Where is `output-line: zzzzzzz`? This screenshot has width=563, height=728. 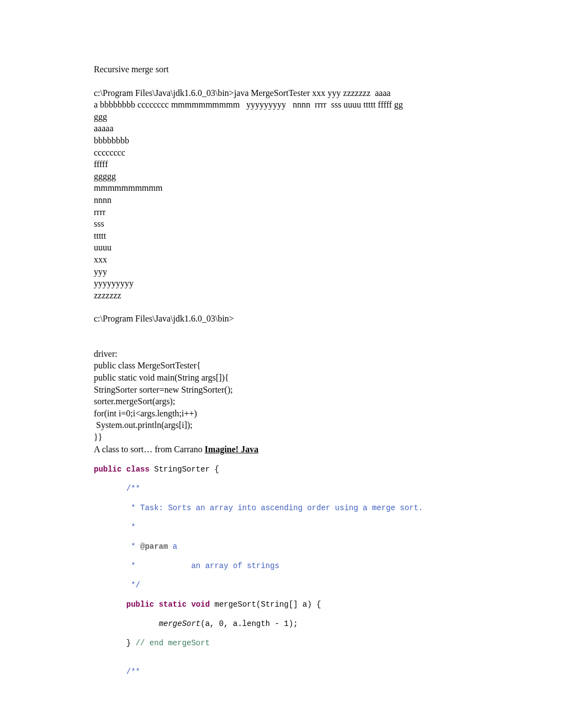
output-line: zzzzzzz is located at coordinates (298, 296).